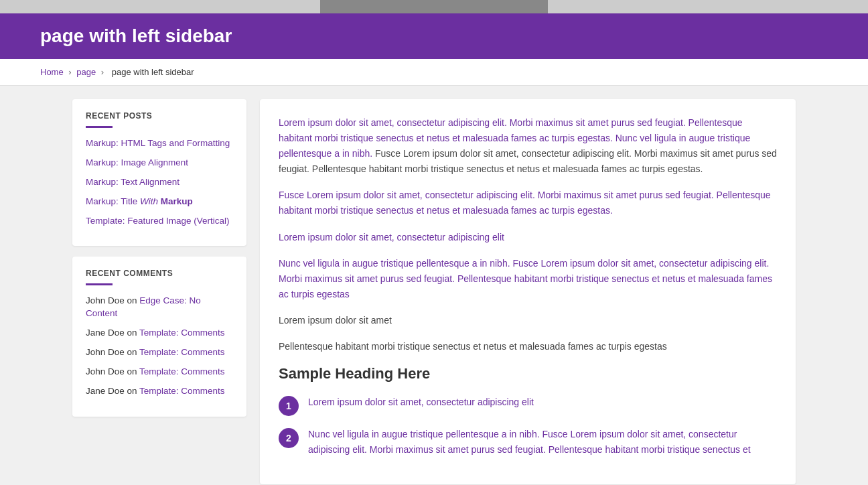 Image resolution: width=868 pixels, height=485 pixels. I want to click on recent-comments-title: RECENT COMMENTS, so click(159, 273).